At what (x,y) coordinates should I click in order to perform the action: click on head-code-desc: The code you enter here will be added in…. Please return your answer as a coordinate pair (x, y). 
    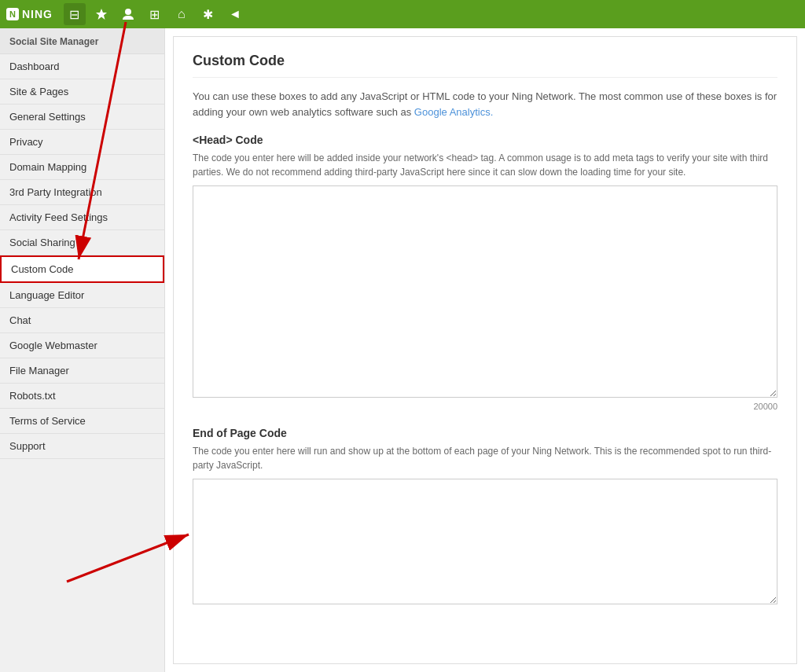
    Looking at the image, I should click on (485, 165).